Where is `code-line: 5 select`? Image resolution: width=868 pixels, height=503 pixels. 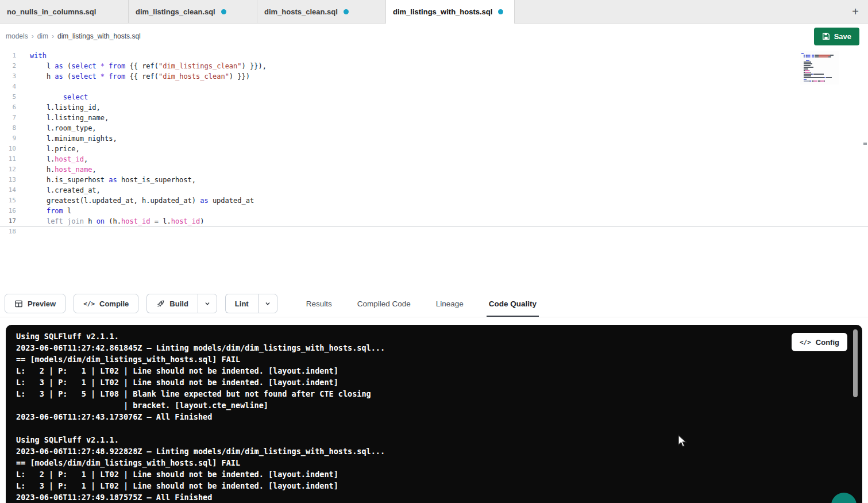 code-line: 5 select is located at coordinates (434, 97).